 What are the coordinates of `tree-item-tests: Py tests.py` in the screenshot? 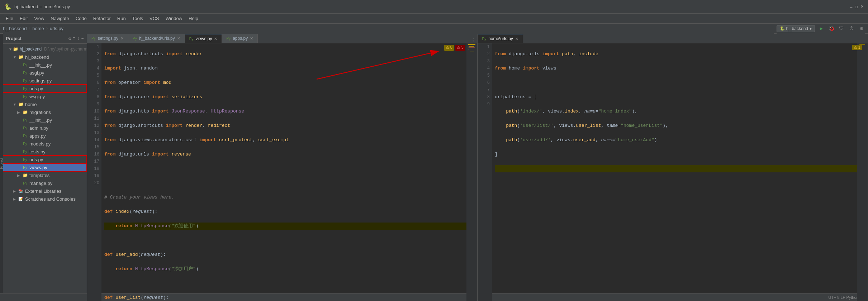 It's located at (45, 152).